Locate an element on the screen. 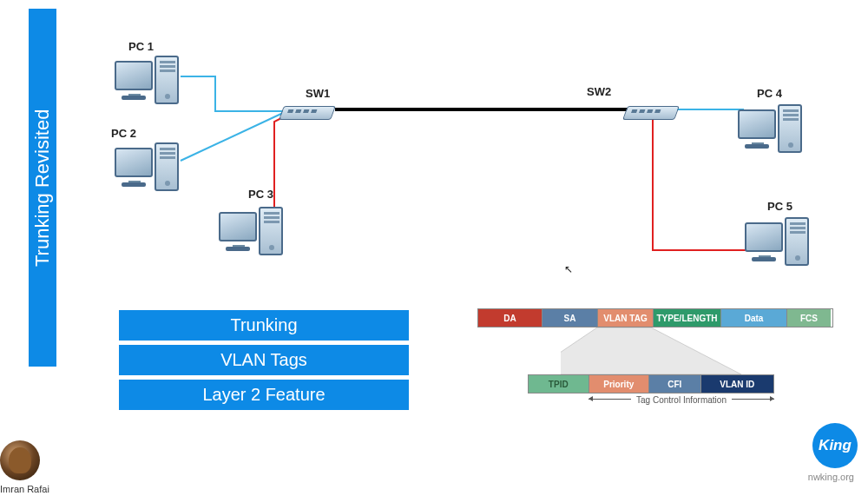 This screenshot has width=868, height=496. frame-cell-typelength: TYPE/LENGTH is located at coordinates (687, 318).